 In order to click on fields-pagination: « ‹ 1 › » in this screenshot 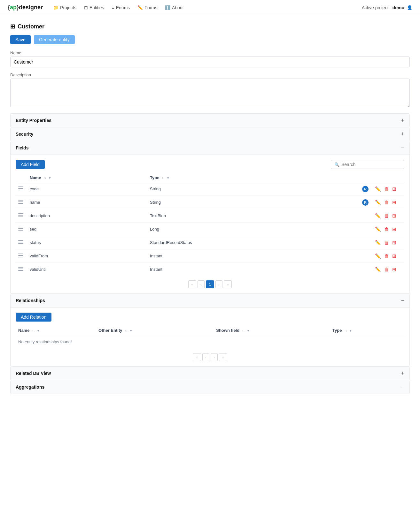, I will do `click(210, 284)`.